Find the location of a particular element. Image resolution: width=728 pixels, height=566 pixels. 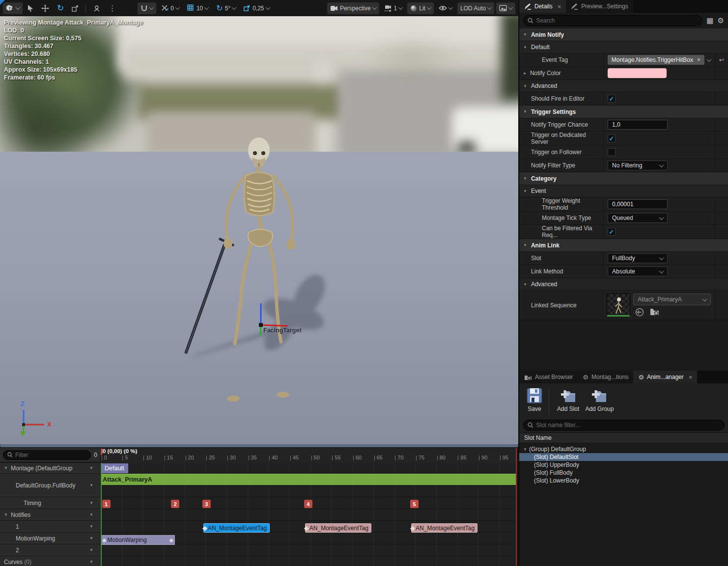

timing-marker-4: 4 is located at coordinates (308, 504).